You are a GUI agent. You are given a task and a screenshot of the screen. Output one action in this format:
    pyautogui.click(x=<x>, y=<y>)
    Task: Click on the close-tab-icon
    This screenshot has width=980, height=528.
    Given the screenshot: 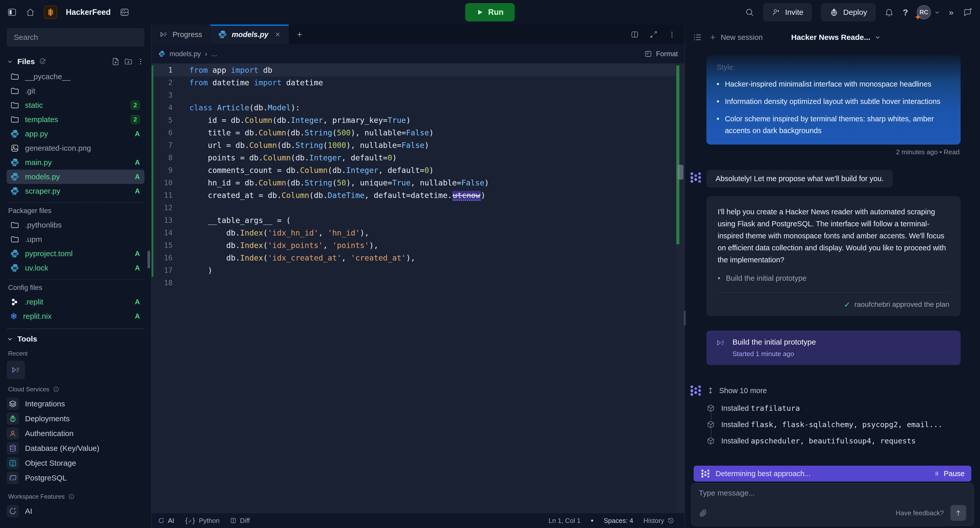 What is the action you would take?
    pyautogui.click(x=278, y=34)
    